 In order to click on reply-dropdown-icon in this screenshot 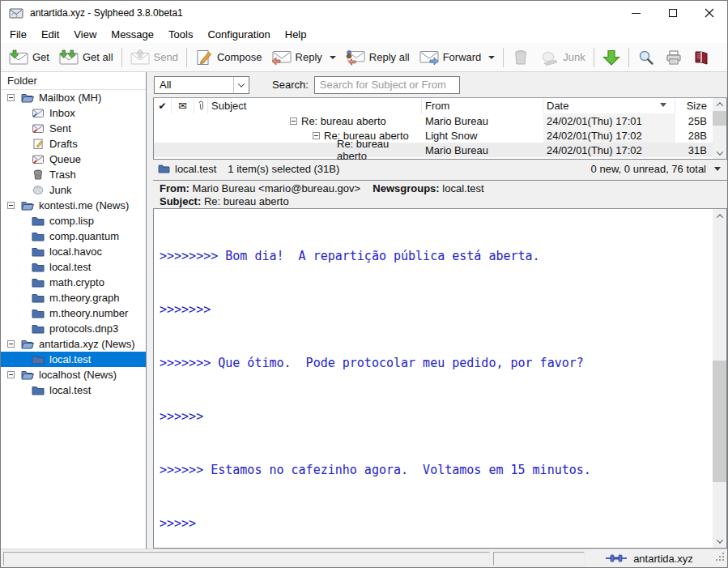, I will do `click(333, 58)`.